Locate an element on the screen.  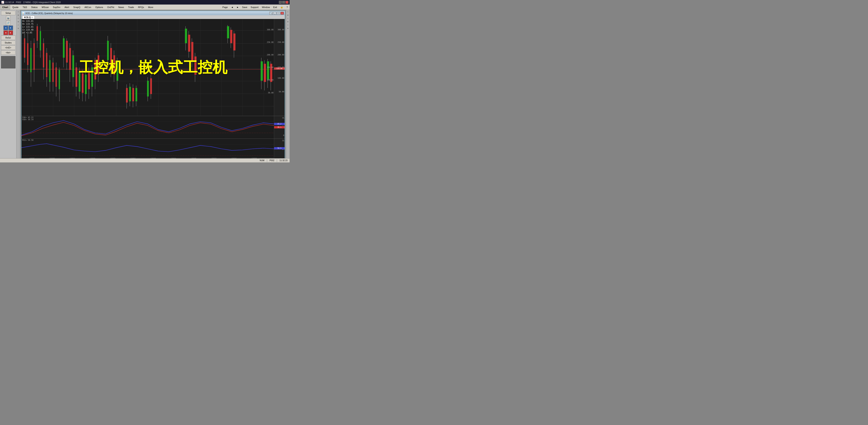
menu-support: Support is located at coordinates (255, 7).